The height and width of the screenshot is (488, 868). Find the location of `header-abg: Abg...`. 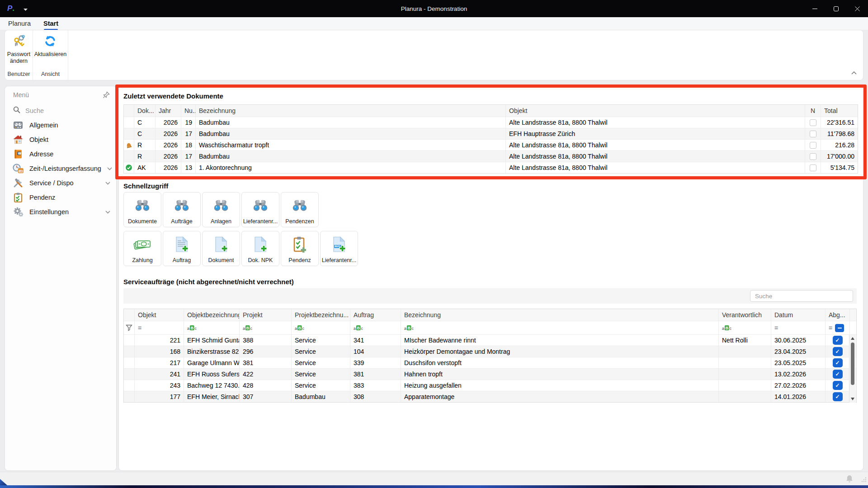

header-abg: Abg... is located at coordinates (837, 315).